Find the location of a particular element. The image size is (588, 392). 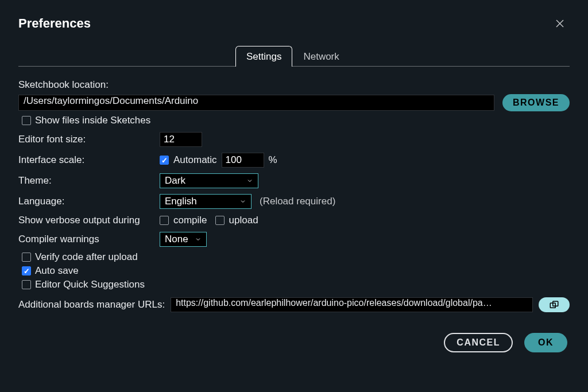

tab-label: Network is located at coordinates (321, 57).